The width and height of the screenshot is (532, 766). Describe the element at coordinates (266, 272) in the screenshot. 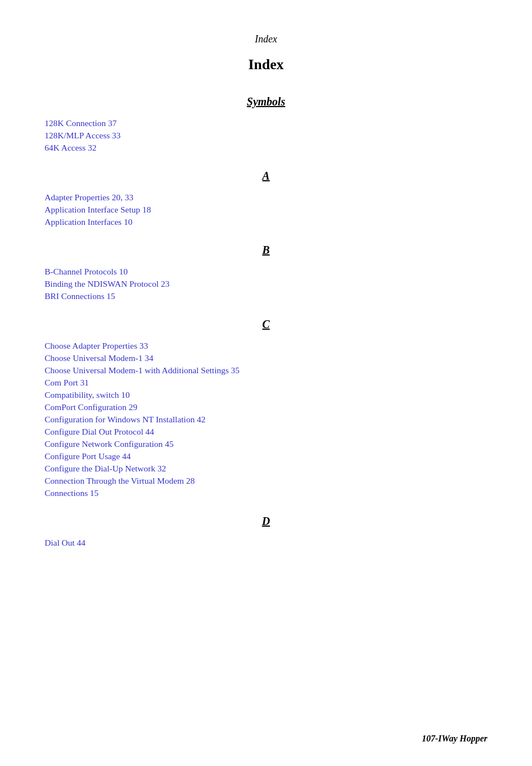

I see `index-link: B-Channel Protocols 10` at that location.